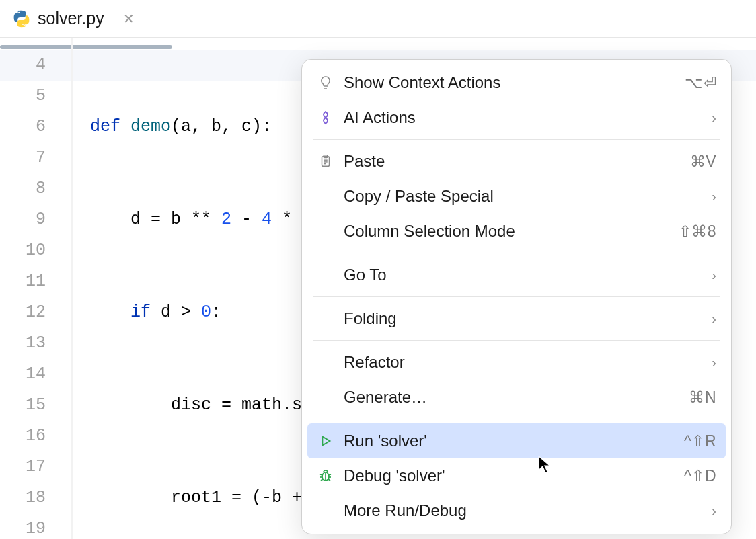 This screenshot has height=539, width=756. What do you see at coordinates (71, 19) in the screenshot?
I see `tab-filename: solver.py` at bounding box center [71, 19].